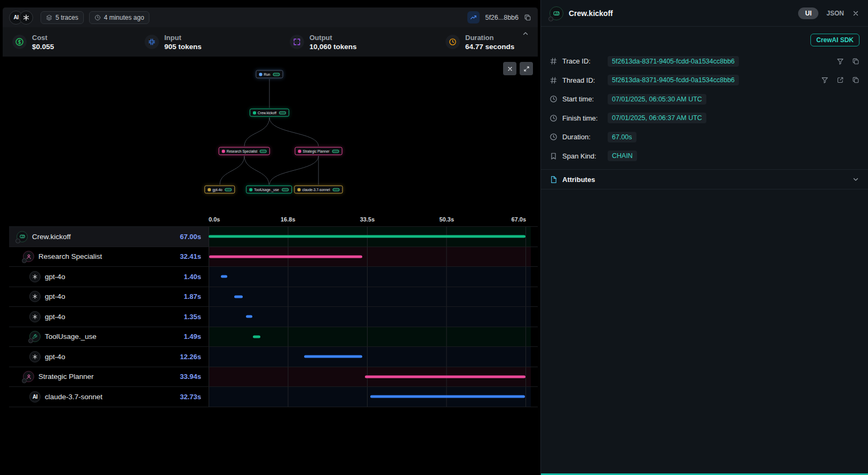  What do you see at coordinates (152, 42) in the screenshot?
I see `compress-icon` at bounding box center [152, 42].